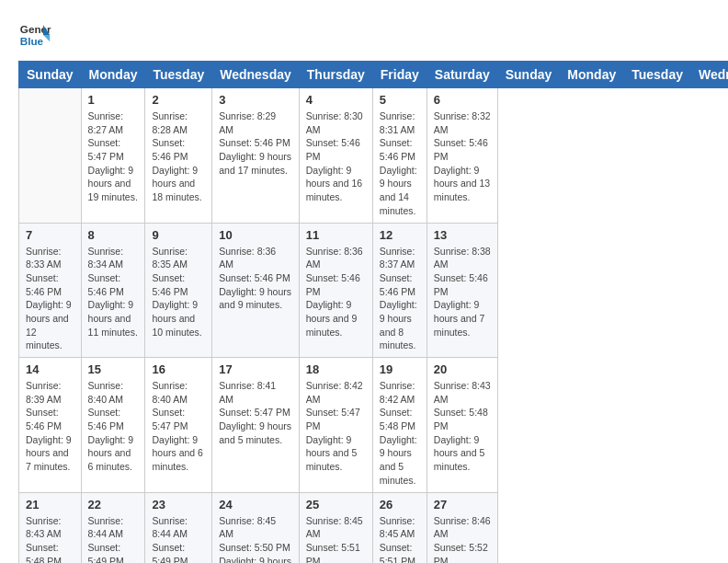 This screenshot has width=728, height=563. Describe the element at coordinates (178, 427) in the screenshot. I see `day-info: Sunrise: 8:40 AMSunset: 5:47 PMDaylight:…` at that location.